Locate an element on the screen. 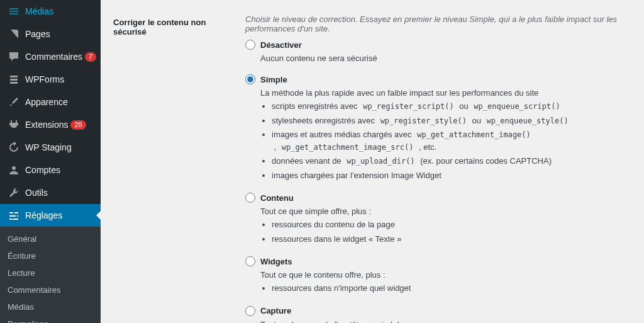 This screenshot has width=644, height=323. sidebar-item-label: Médias is located at coordinates (39, 11).